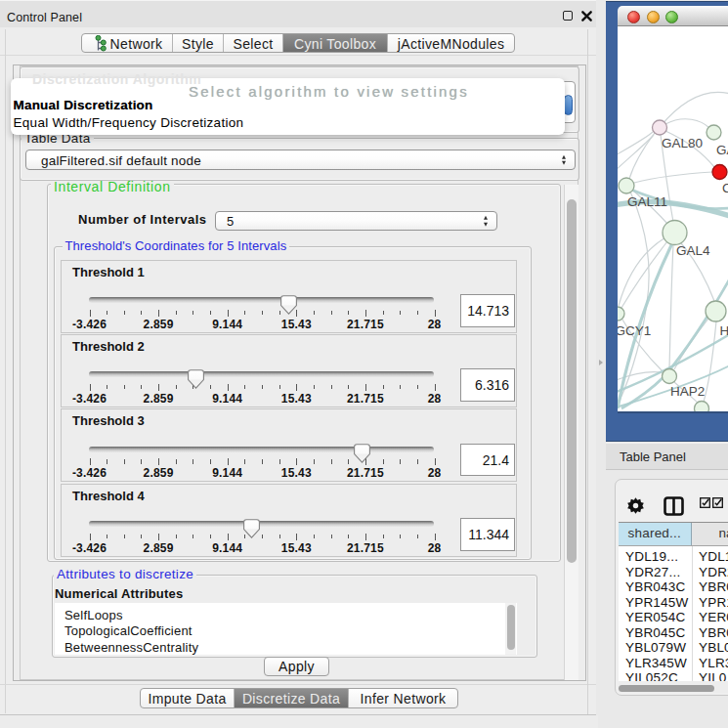 The image size is (728, 728). What do you see at coordinates (724, 330) in the screenshot?
I see `svg-text: H` at bounding box center [724, 330].